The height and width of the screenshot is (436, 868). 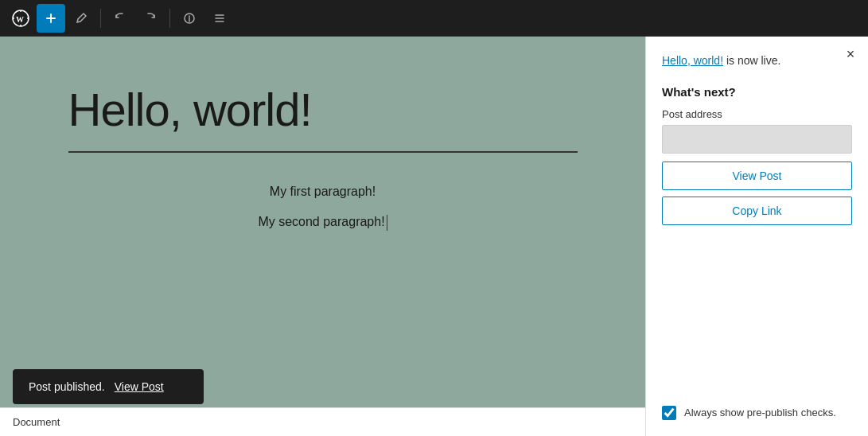 I want to click on toolbar: W, so click(x=434, y=18).